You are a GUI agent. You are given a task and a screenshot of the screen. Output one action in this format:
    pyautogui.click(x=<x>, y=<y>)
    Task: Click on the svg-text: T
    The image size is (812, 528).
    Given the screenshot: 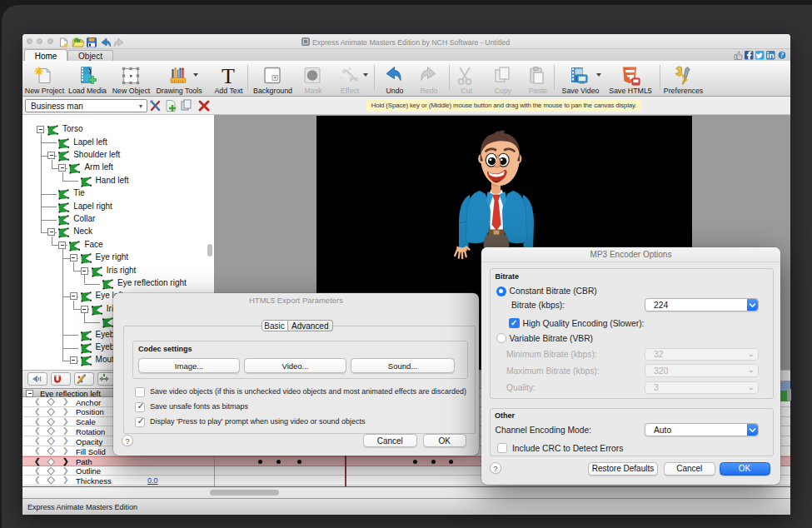 What is the action you would take?
    pyautogui.click(x=228, y=76)
    